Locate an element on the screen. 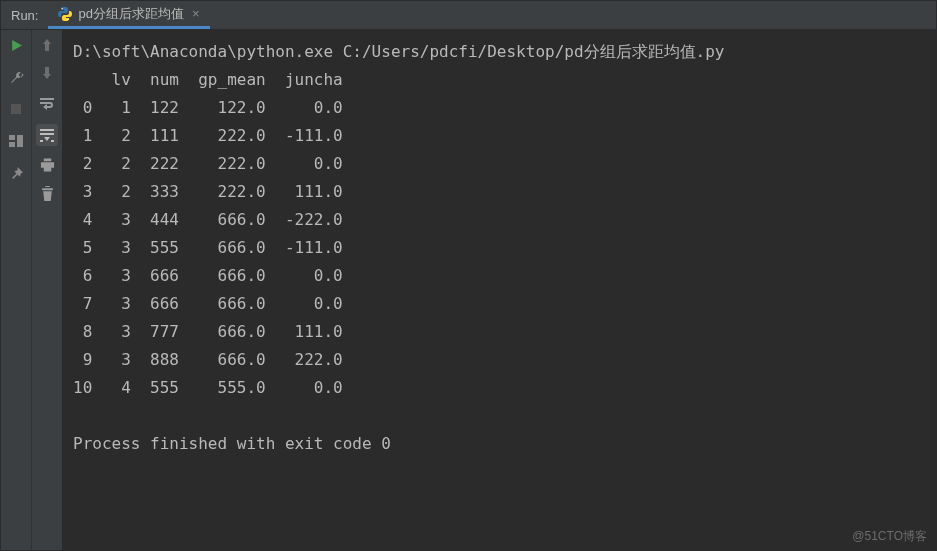 Image resolution: width=937 pixels, height=551 pixels. run-tab-active: pd分组后求距均值 × is located at coordinates (128, 15).